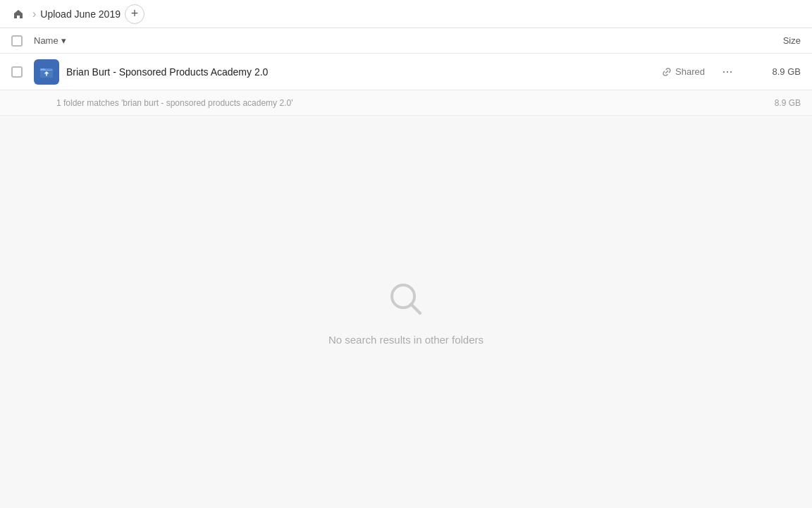  Describe the element at coordinates (773, 103) in the screenshot. I see `match-size: 8.9 GB` at that location.